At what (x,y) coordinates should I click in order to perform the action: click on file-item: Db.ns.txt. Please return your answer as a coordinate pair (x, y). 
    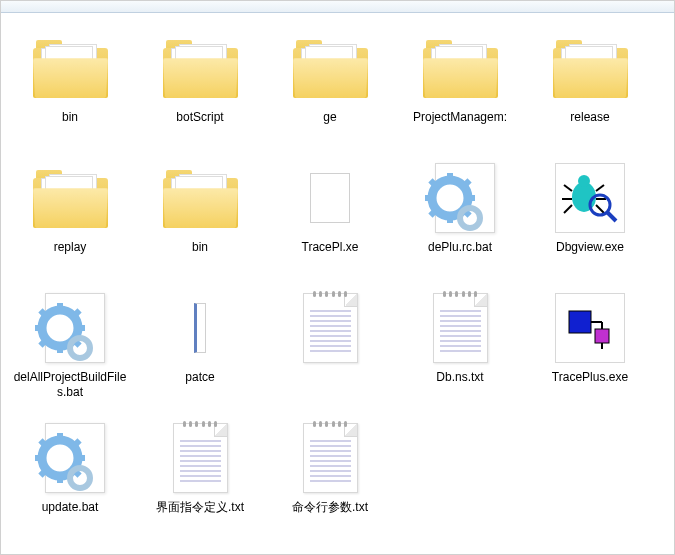
    Looking at the image, I should click on (460, 346).